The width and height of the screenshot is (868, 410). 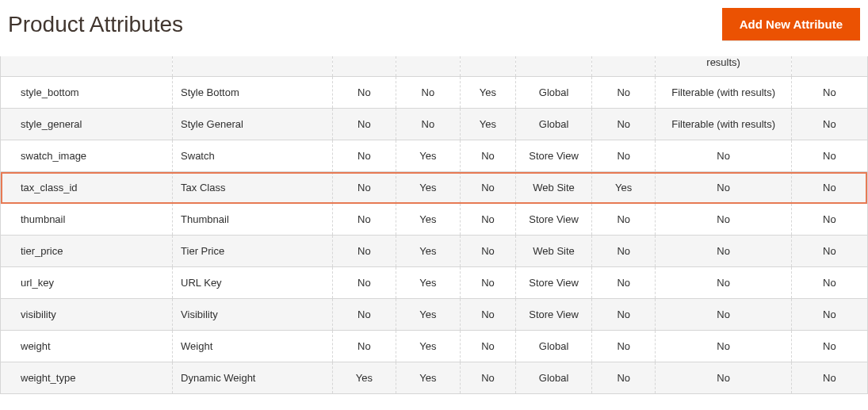 What do you see at coordinates (87, 125) in the screenshot?
I see `cell-attribute-code: style_general` at bounding box center [87, 125].